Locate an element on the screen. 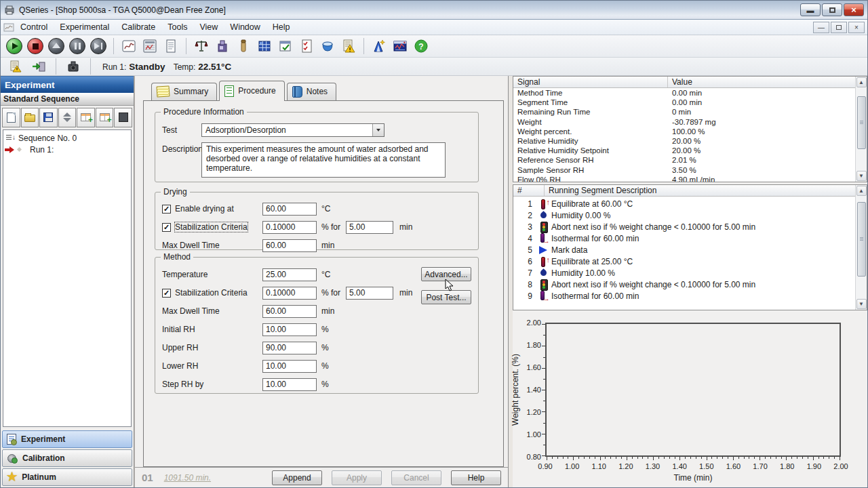 This screenshot has height=488, width=868. mdi-restore-button is located at coordinates (839, 27).